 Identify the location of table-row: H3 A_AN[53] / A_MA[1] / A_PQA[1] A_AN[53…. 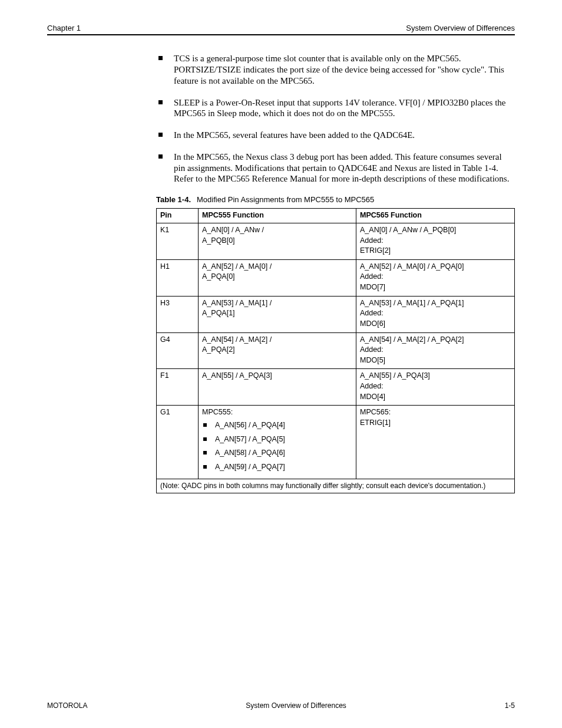
(336, 314).